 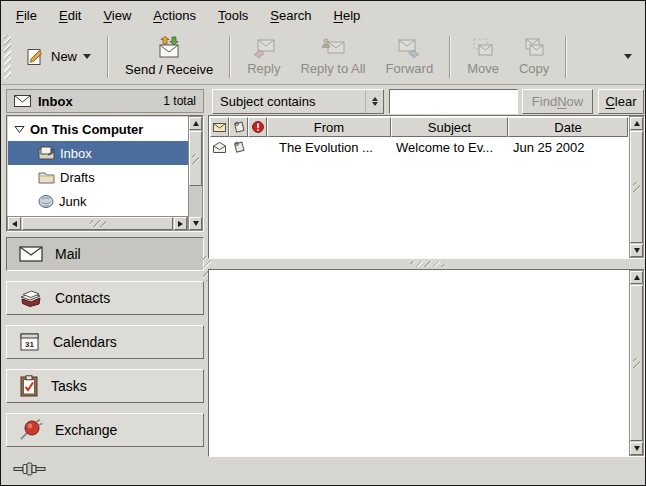 What do you see at coordinates (196, 174) in the screenshot?
I see `tree-vertical-scrollbar` at bounding box center [196, 174].